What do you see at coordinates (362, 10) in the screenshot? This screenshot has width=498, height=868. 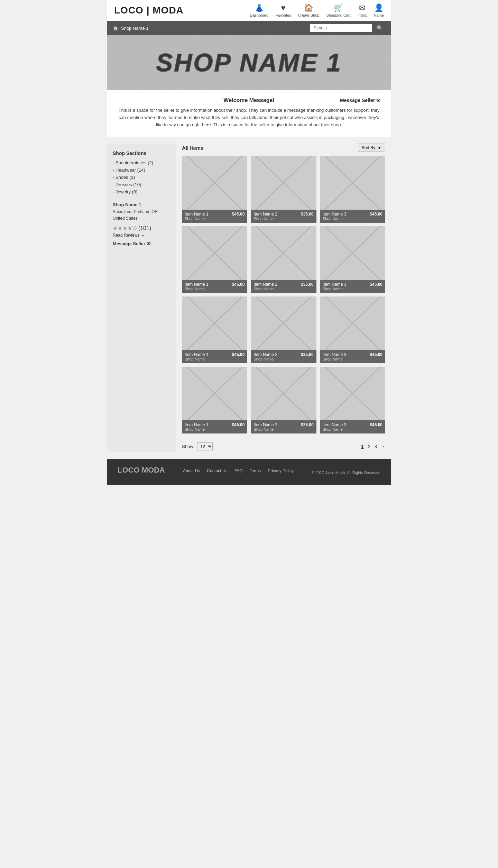 I see `nav-inbox: ✉ Inbox` at bounding box center [362, 10].